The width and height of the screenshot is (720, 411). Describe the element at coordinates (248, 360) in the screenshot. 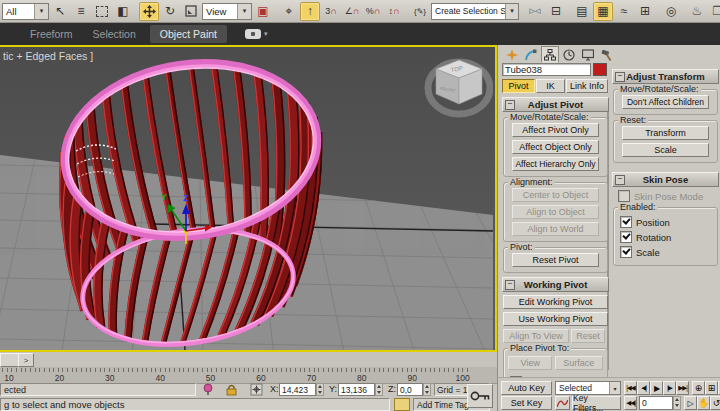

I see `time-slider: >` at that location.